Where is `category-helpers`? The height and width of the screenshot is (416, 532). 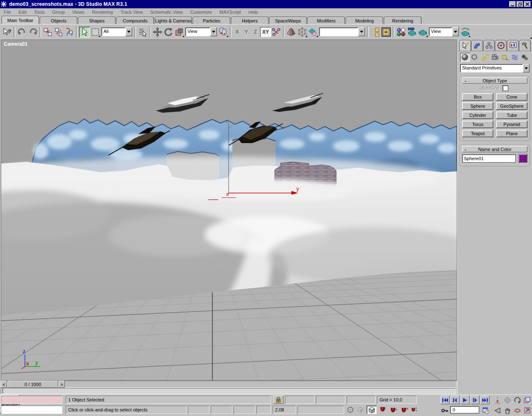 category-helpers is located at coordinates (505, 57).